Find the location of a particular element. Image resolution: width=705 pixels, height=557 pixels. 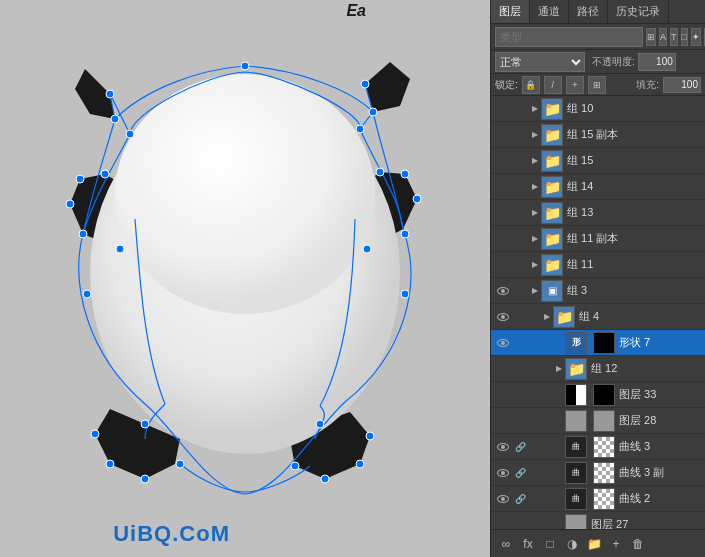

tab-history: 历史记录 is located at coordinates (638, 12).